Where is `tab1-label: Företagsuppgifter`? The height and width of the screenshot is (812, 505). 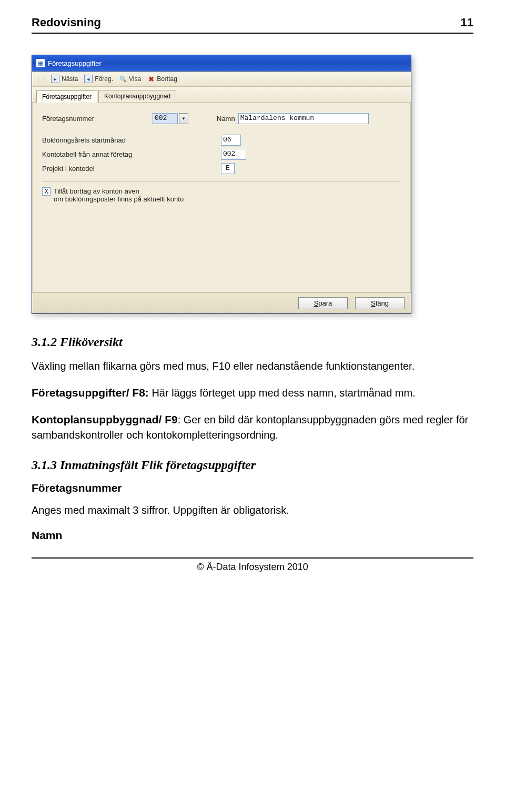 tab1-label: Företagsuppgifter is located at coordinates (67, 97).